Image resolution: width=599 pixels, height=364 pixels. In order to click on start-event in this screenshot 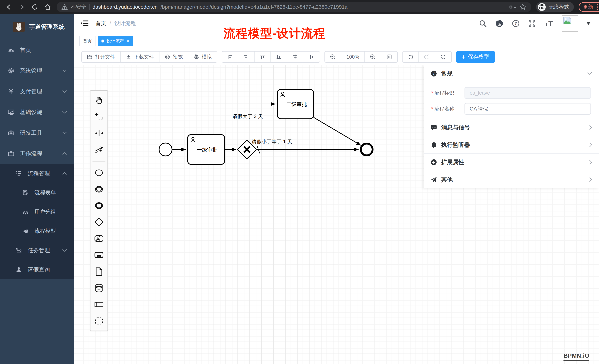, I will do `click(166, 150)`.